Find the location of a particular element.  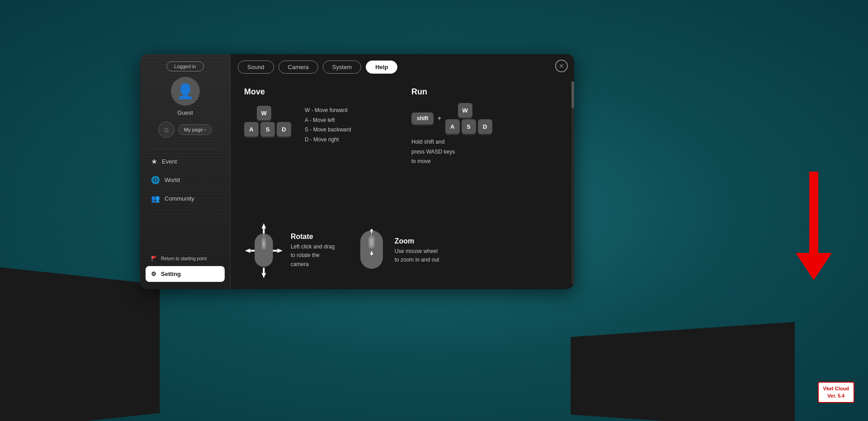

run-key-d: D is located at coordinates (485, 126).